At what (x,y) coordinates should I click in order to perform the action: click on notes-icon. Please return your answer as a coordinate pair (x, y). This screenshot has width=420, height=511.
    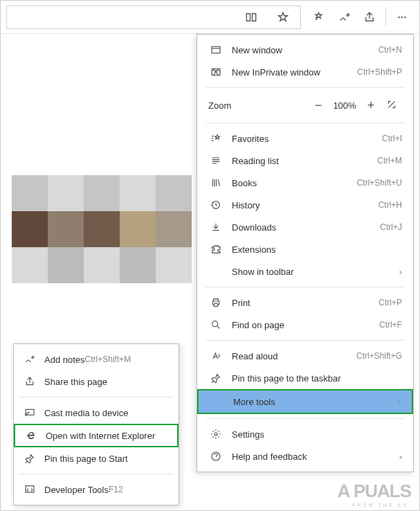
    Looking at the image, I should click on (345, 17).